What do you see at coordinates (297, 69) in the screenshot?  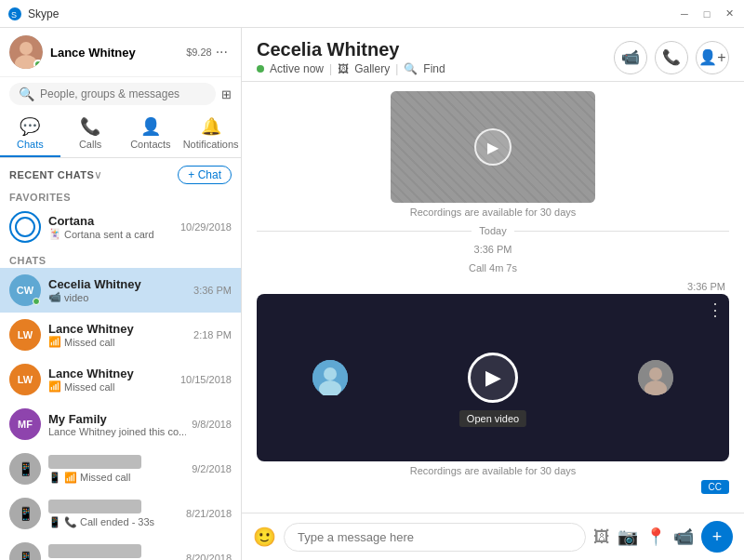 I see `status-text: Active now` at bounding box center [297, 69].